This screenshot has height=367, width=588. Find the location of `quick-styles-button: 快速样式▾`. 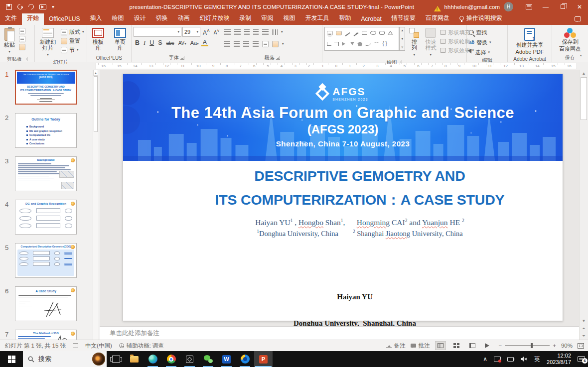

quick-styles-button: 快速样式▾ is located at coordinates (431, 43).